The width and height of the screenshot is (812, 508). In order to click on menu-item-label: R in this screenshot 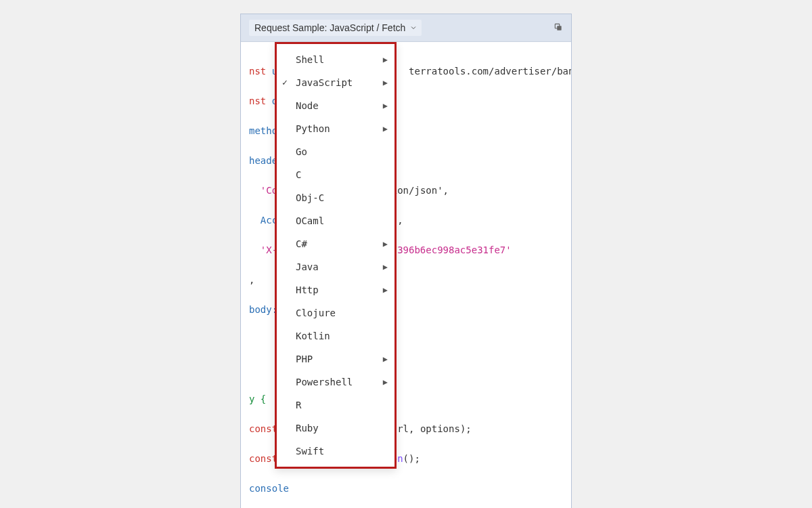, I will do `click(298, 405)`.